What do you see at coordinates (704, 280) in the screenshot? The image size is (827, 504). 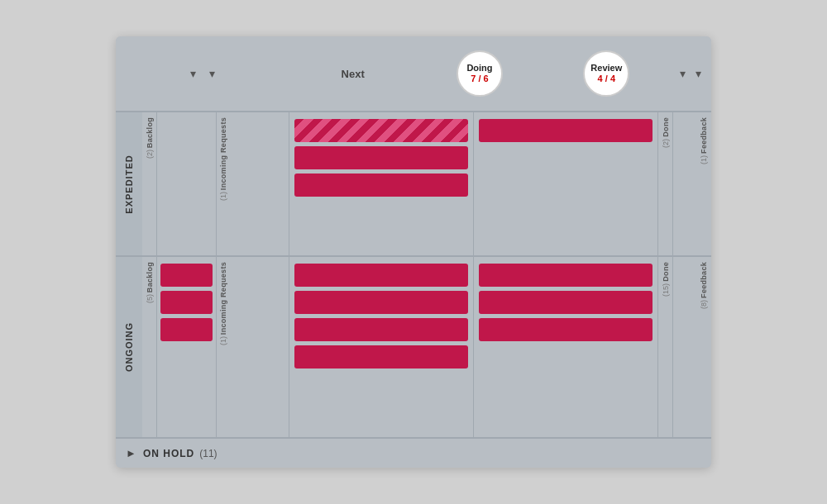 I see `feedback-text-ongoing: Feedback` at bounding box center [704, 280].